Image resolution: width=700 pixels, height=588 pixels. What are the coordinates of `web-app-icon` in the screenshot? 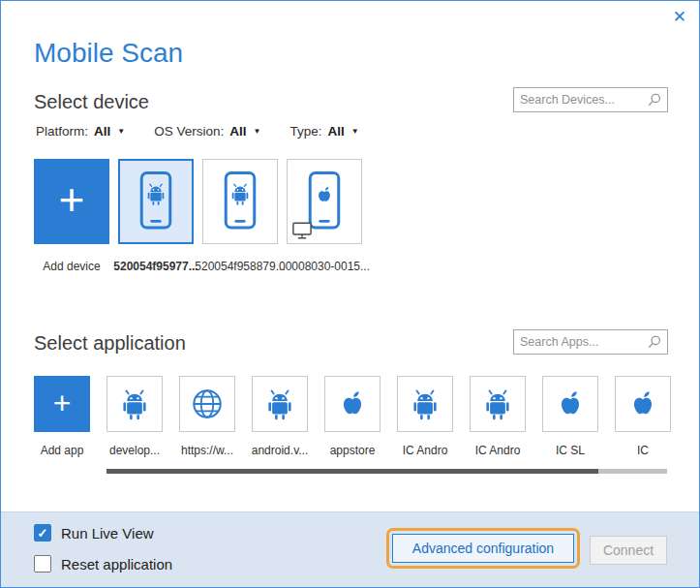 It's located at (207, 404).